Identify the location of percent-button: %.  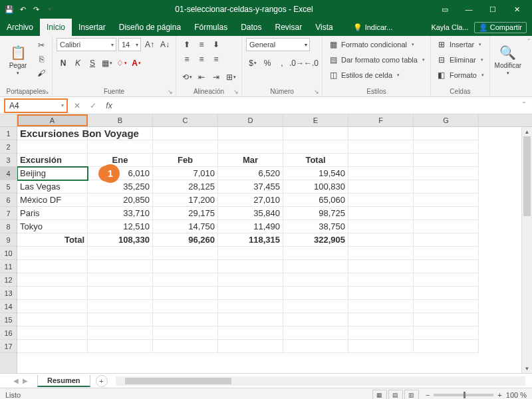
(267, 63).